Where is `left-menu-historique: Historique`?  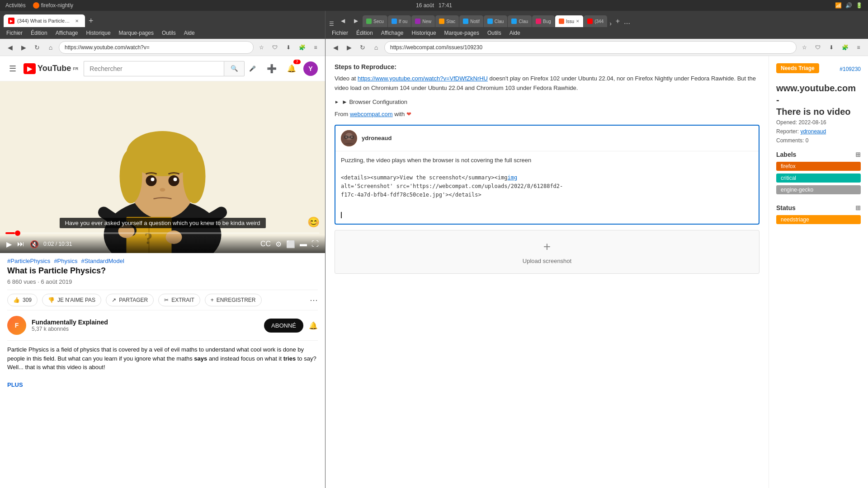 left-menu-historique: Historique is located at coordinates (99, 33).